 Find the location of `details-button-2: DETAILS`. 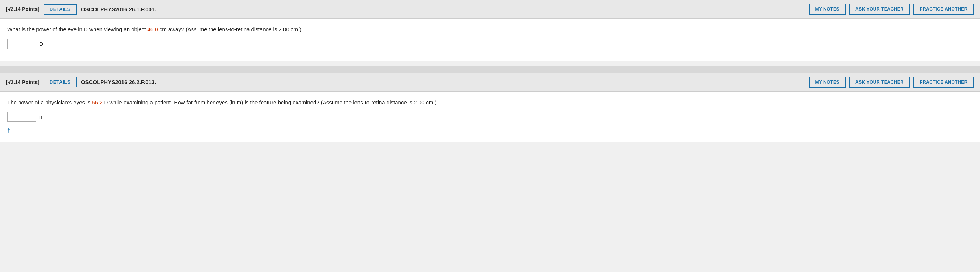

details-button-2: DETAILS is located at coordinates (60, 82).